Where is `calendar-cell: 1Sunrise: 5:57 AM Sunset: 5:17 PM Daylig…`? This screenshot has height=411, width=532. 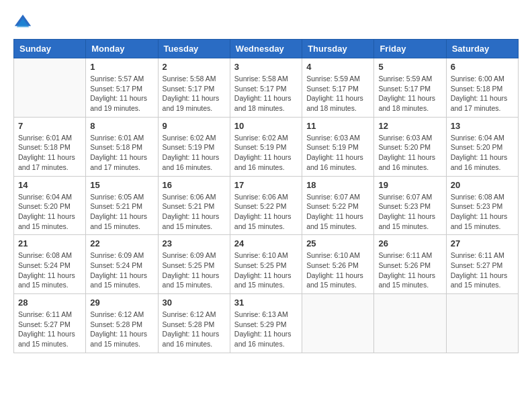 calendar-cell: 1Sunrise: 5:57 AM Sunset: 5:17 PM Daylig… is located at coordinates (122, 88).